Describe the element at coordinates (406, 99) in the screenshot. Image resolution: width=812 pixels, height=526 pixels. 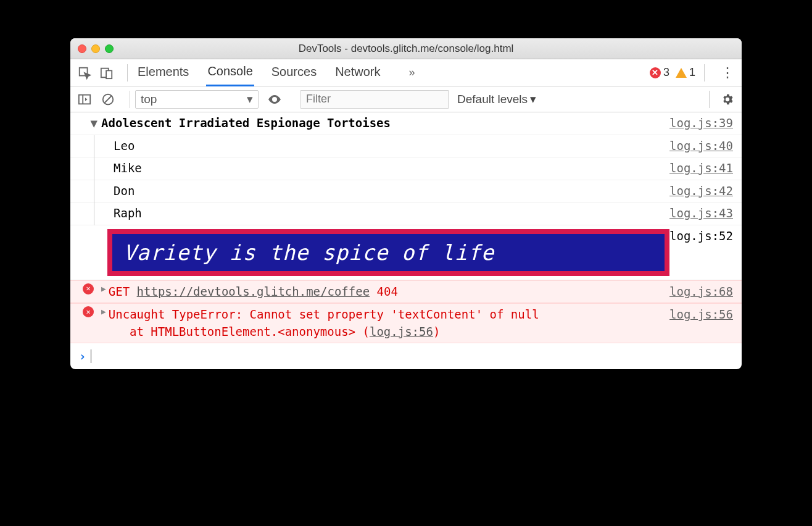
I see `console-toolbar: top ▾ Default levels ▾` at that location.